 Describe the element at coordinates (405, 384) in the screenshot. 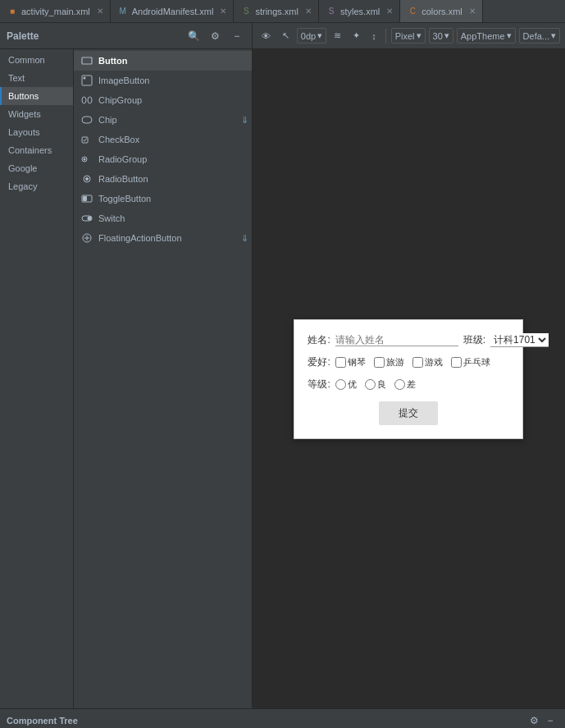

I see `radio-poor: 差` at that location.